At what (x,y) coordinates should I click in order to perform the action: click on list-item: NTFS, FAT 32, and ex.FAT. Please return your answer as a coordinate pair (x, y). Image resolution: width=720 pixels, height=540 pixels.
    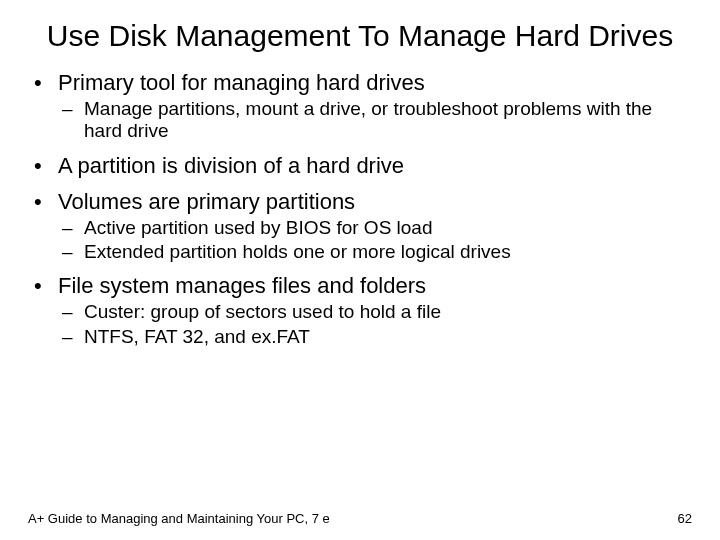
    Looking at the image, I should click on (375, 337).